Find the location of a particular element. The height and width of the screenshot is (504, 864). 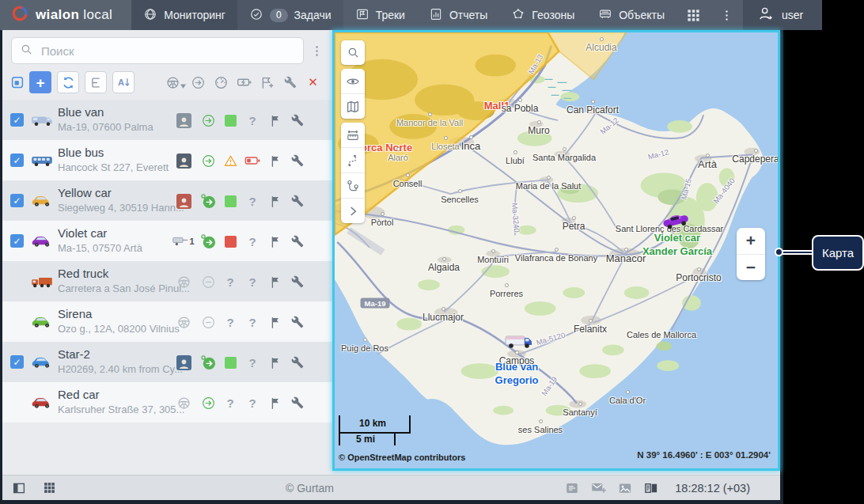

clear-list-icon: ✕ is located at coordinates (313, 82).